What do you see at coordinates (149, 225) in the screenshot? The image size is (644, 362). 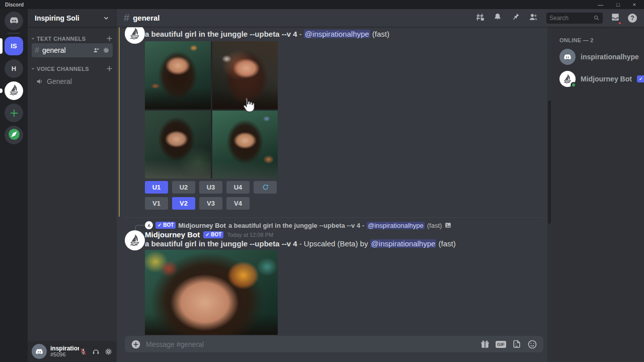 I see `reply-avatar` at bounding box center [149, 225].